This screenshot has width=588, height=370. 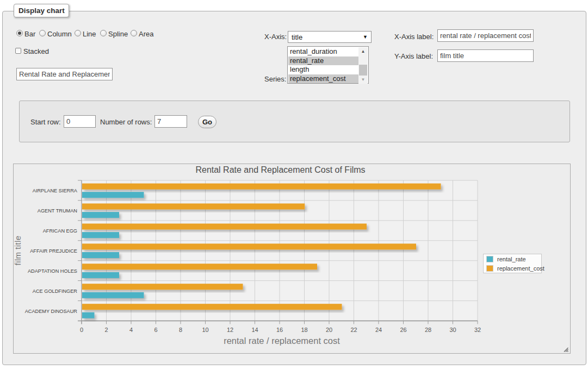 What do you see at coordinates (53, 251) in the screenshot?
I see `svg-text: AFFAIR PREJUDICE` at bounding box center [53, 251].